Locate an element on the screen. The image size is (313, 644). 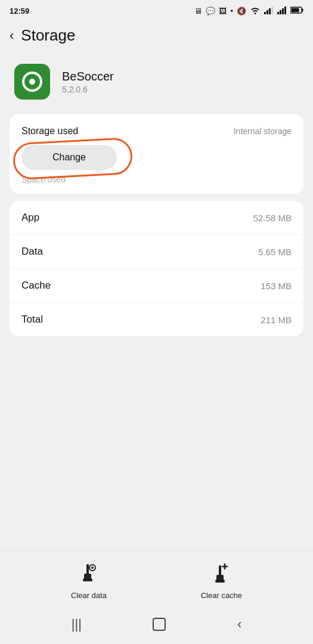
signal2-icon is located at coordinates (282, 11).